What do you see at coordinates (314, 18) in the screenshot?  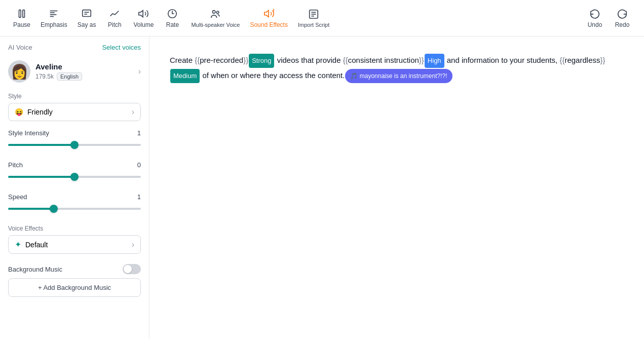 I see `toolbar-import-script: Import Script` at bounding box center [314, 18].